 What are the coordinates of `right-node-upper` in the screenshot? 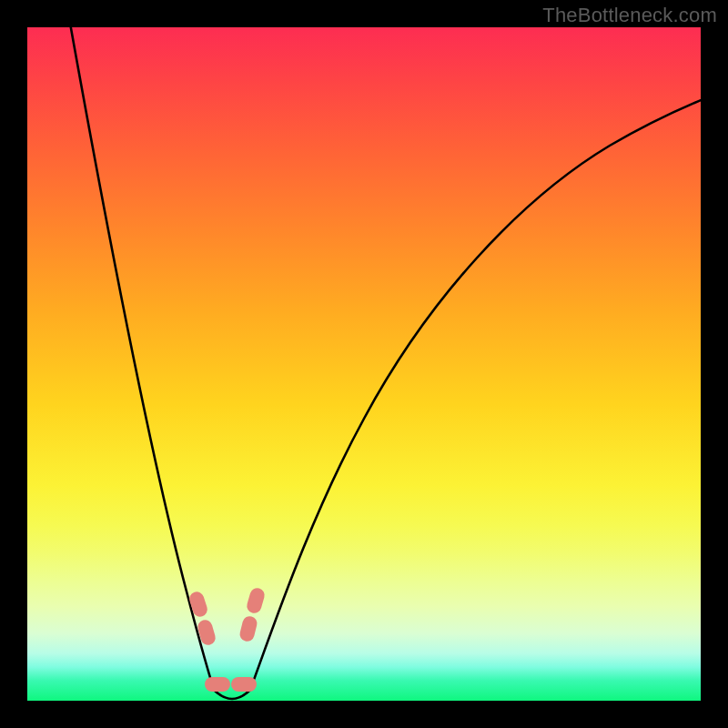 It's located at (255, 601).